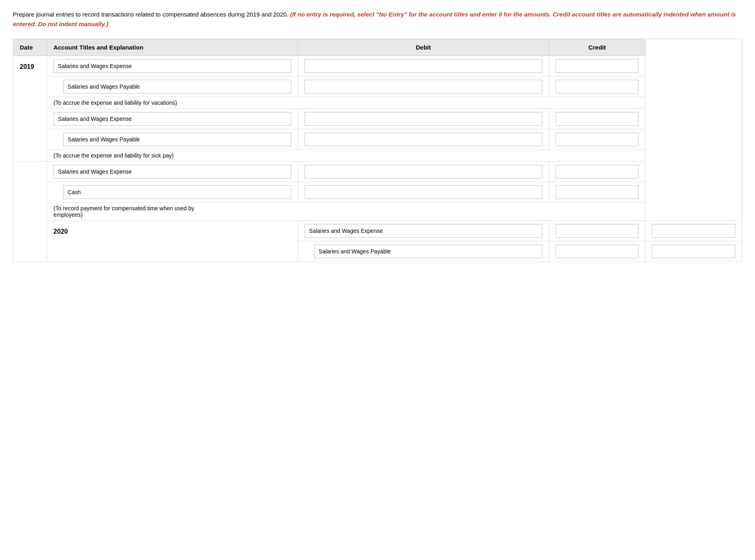 The width and height of the screenshot is (755, 560). What do you see at coordinates (378, 212) in the screenshot?
I see `note-row: (To record payment for compensated time …` at bounding box center [378, 212].